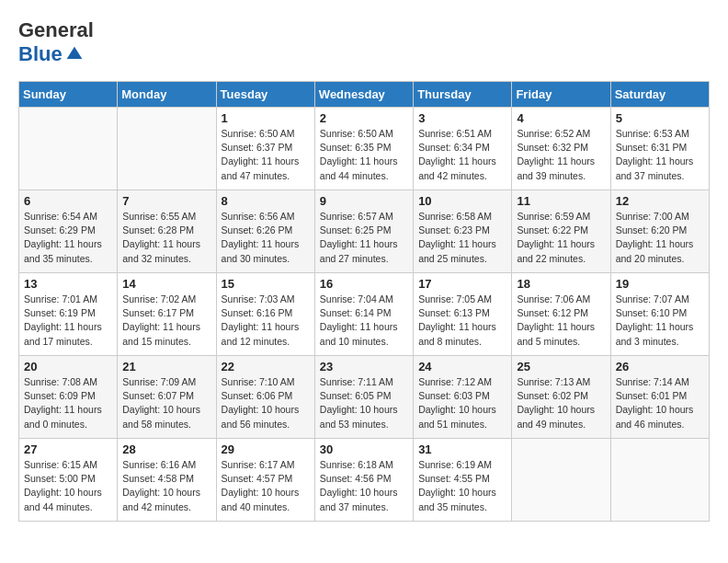  I want to click on day-info: Sunrise: 6:57 AM Sunset: 6:25 PM Dayligh…, so click(364, 237).